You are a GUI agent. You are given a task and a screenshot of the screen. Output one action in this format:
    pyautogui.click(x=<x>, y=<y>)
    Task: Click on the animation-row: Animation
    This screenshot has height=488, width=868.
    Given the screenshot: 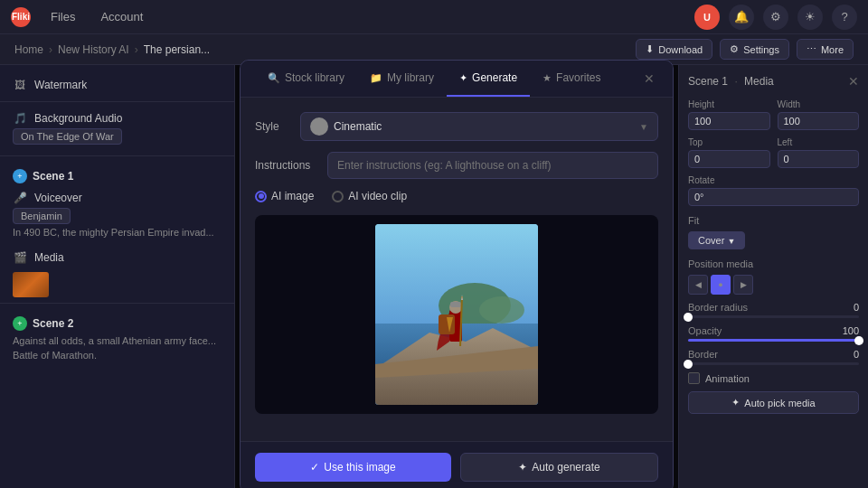 What is the action you would take?
    pyautogui.click(x=774, y=378)
    